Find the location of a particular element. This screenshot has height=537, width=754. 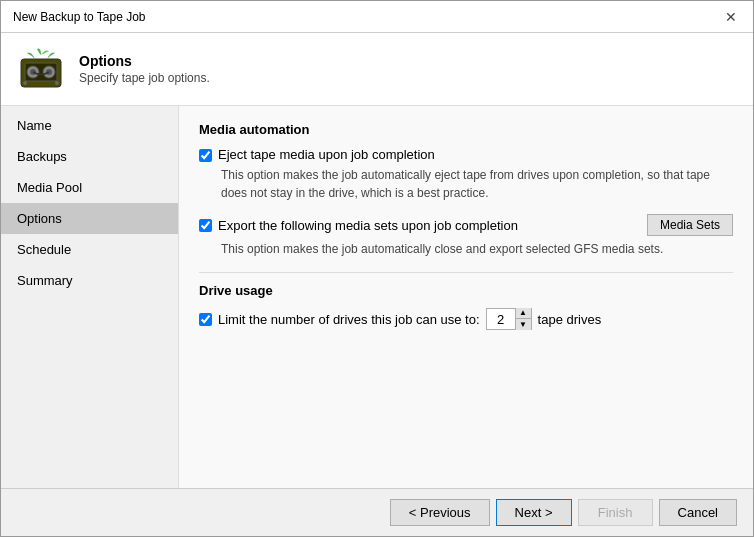

window-title: New Backup to Tape Job is located at coordinates (80, 17).